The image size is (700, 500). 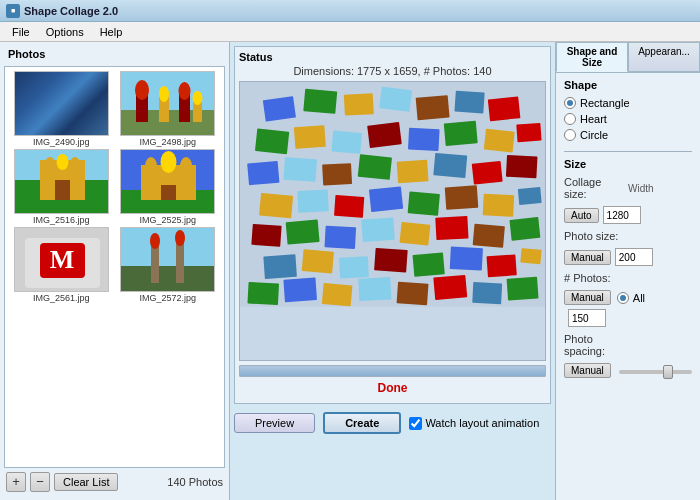 I want to click on photo-thumb-5: М, so click(x=62, y=260).